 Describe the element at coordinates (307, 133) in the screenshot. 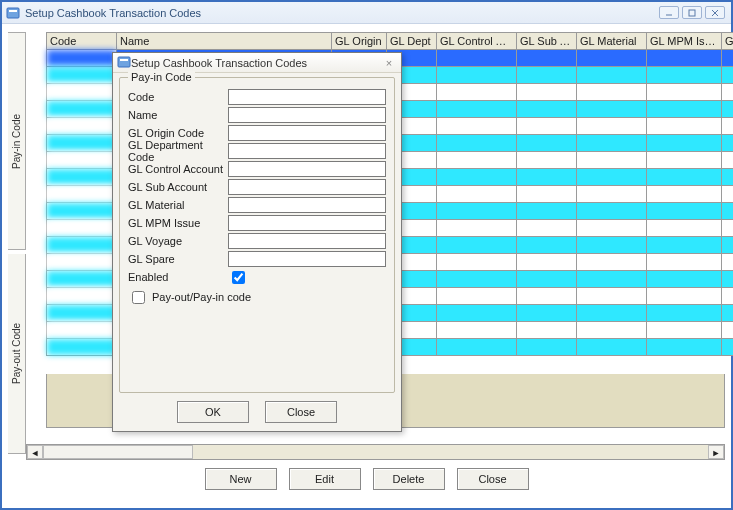

I see `input-gl-origin` at that location.